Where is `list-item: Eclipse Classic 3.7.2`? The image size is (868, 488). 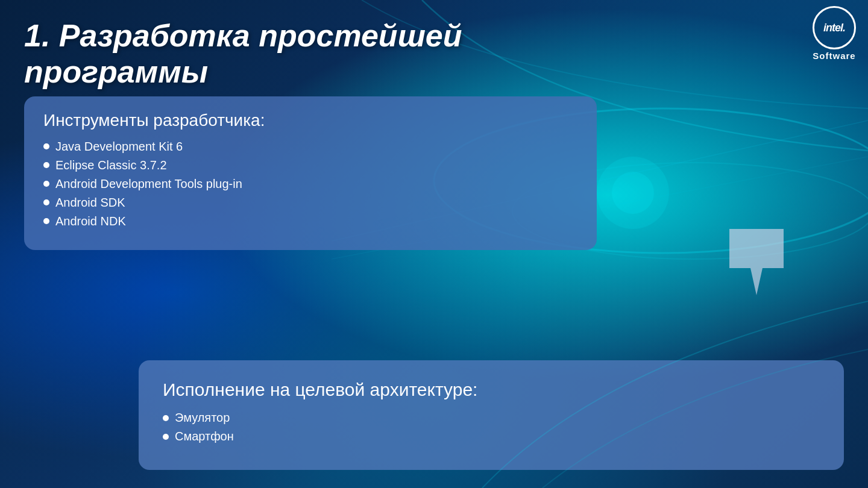
list-item: Eclipse Classic 3.7.2 is located at coordinates (310, 165).